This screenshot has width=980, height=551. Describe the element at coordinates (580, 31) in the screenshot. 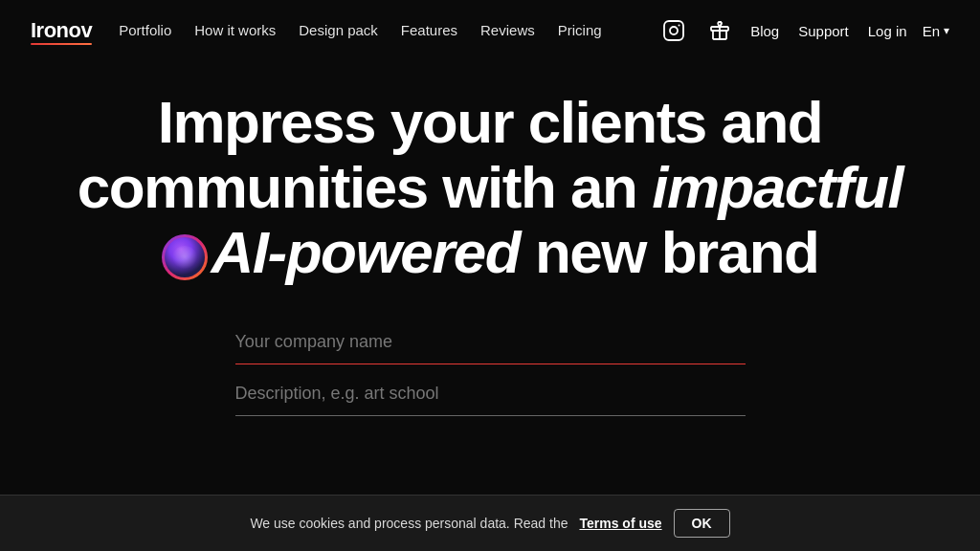

I see `nav-link-pricing: Pricing` at that location.